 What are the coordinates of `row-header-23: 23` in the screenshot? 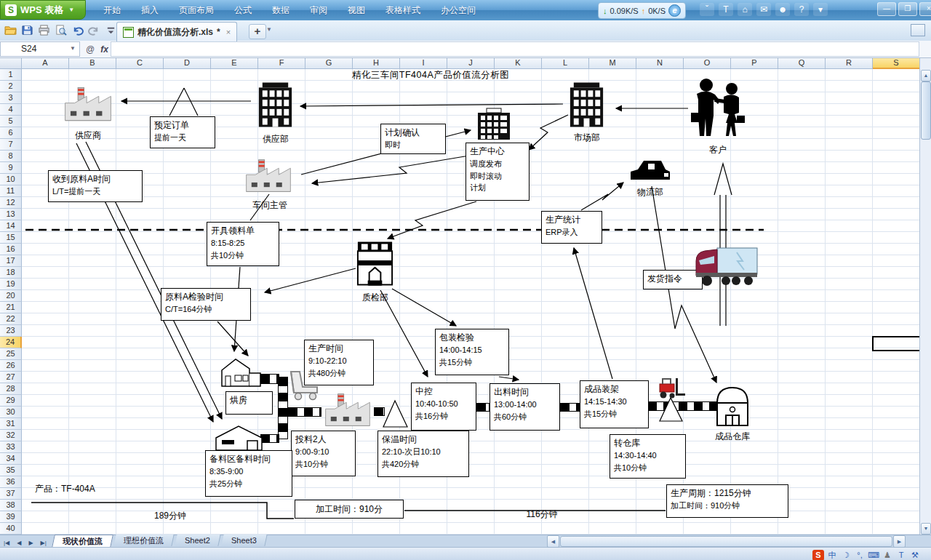 It's located at (11, 331).